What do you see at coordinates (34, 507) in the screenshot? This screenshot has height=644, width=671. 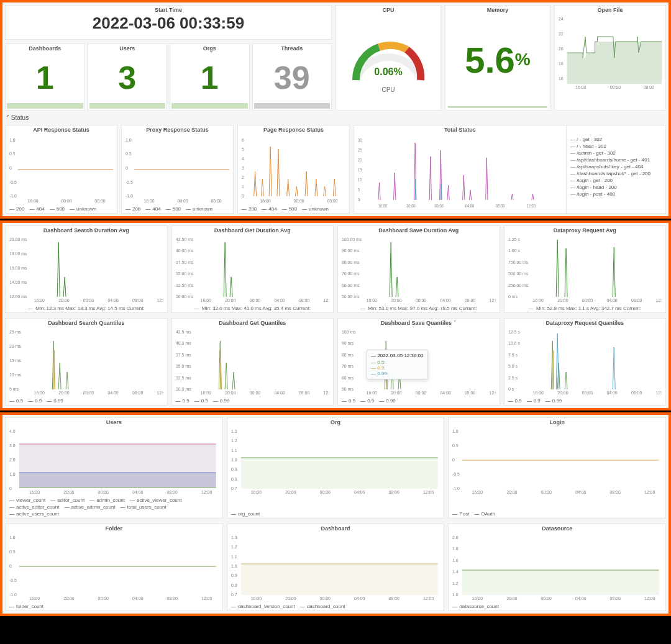 I see `legend-item: active_editor_count` at bounding box center [34, 507].